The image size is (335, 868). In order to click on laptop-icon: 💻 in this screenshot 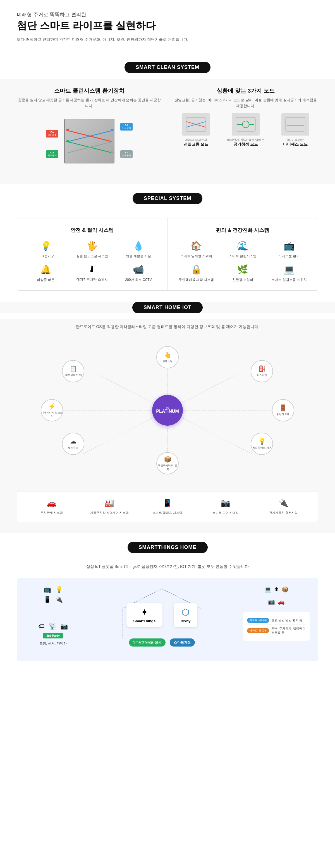, I will do `click(268, 589)`.